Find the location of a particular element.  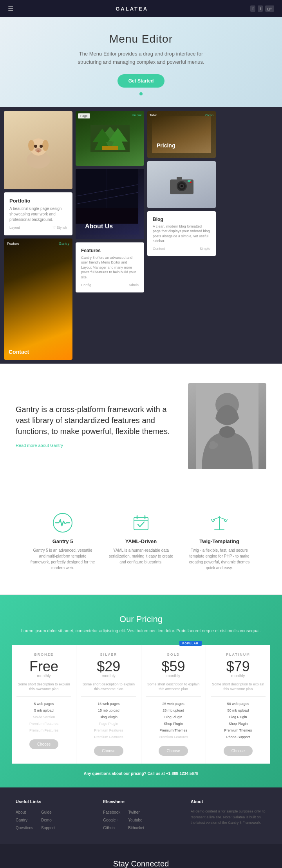

feature-desc-2: Twig - a flexible, fast, and secure temp… is located at coordinates (219, 559).